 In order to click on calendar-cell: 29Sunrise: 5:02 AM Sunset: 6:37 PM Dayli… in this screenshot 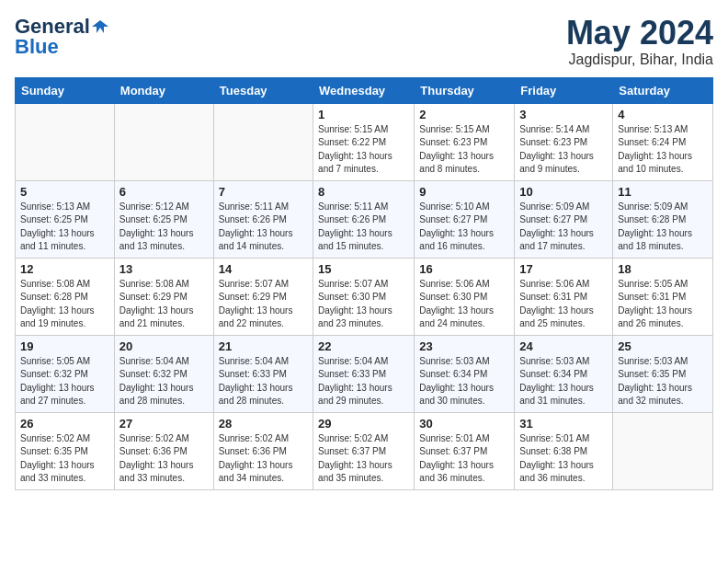, I will do `click(364, 451)`.